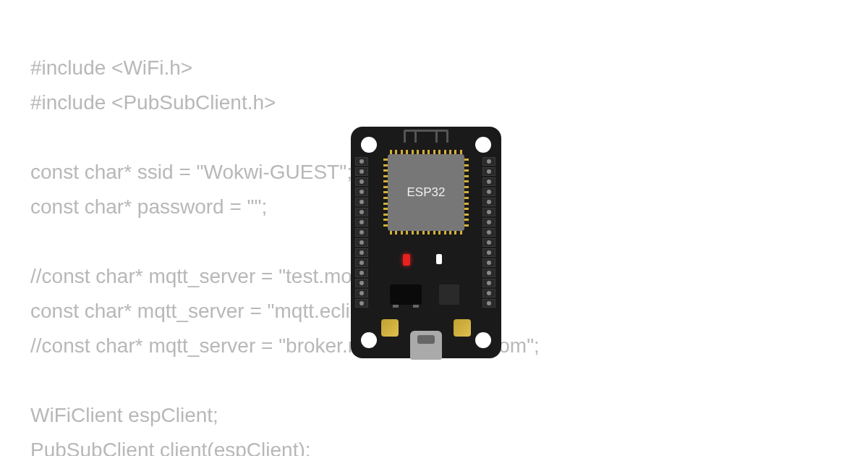 The image size is (868, 456). I want to click on gpio-header-right, so click(490, 232).